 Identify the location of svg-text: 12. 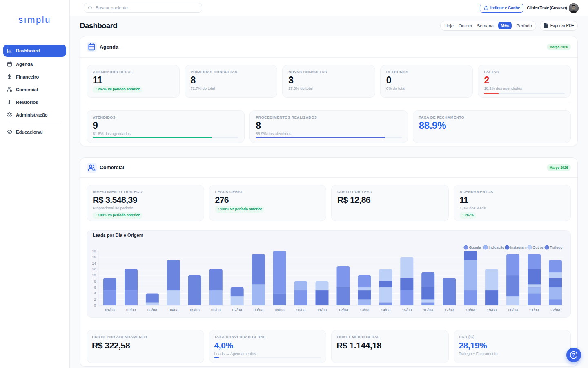
(94, 269).